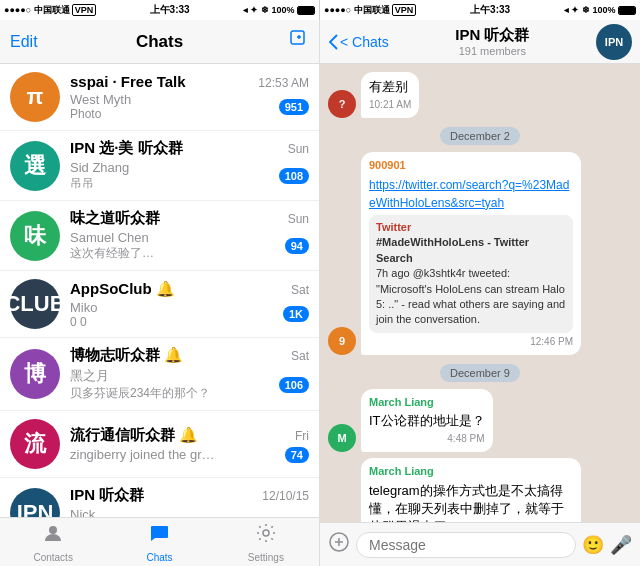 Image resolution: width=640 pixels, height=566 pixels. What do you see at coordinates (471, 342) in the screenshot?
I see `msg-time: 12:46 PM` at bounding box center [471, 342].